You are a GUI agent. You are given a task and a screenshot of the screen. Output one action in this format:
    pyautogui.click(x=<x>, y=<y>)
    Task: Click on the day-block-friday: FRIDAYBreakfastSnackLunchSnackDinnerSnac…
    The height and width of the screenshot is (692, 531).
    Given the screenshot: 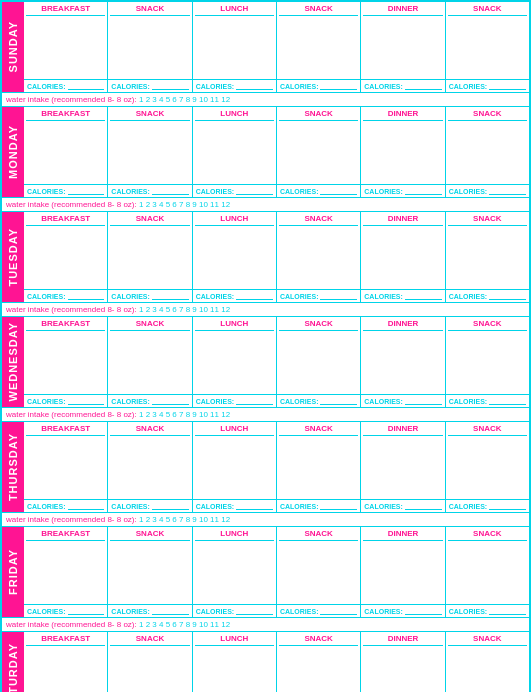 What is the action you would take?
    pyautogui.click(x=266, y=572)
    